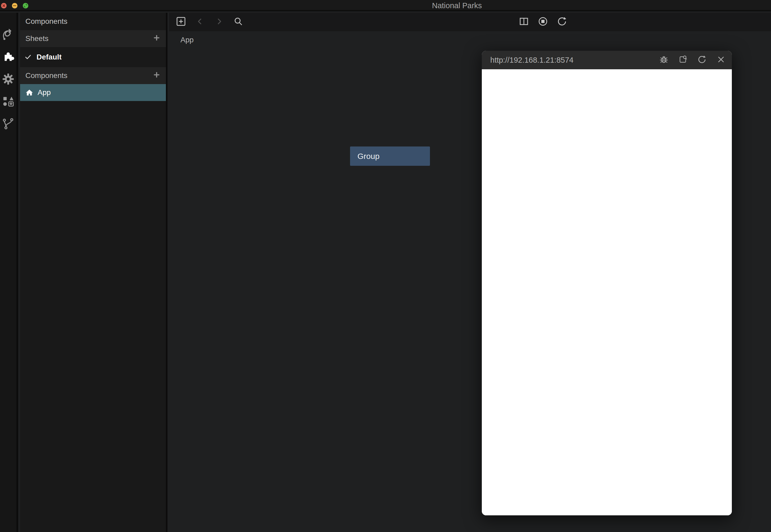  What do you see at coordinates (46, 76) in the screenshot?
I see `components-section-label: Components` at bounding box center [46, 76].